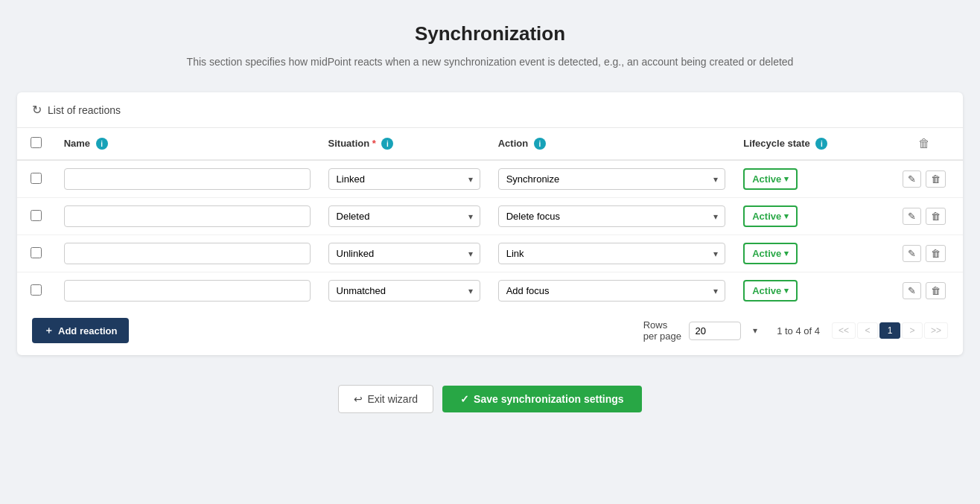 Image resolution: width=980 pixels, height=504 pixels. I want to click on lifecycle-state-button-2: Active ▾, so click(770, 253).